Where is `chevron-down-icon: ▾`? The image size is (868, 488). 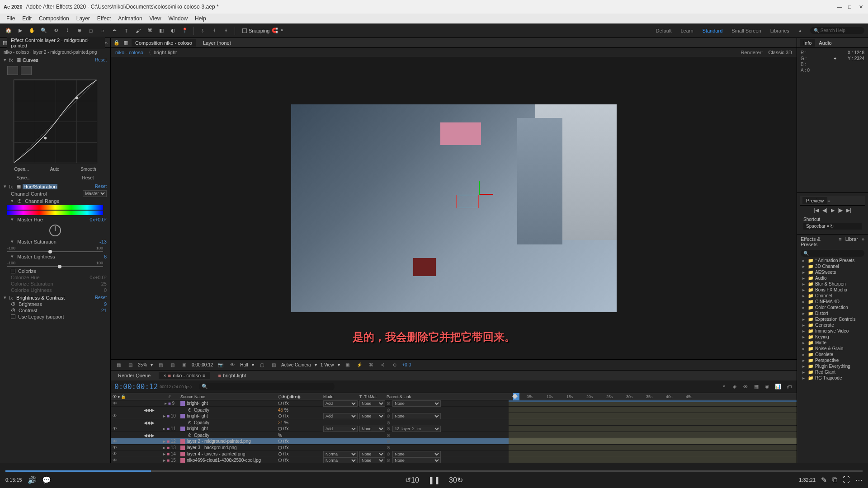
chevron-down-icon: ▾ is located at coordinates (253, 365).